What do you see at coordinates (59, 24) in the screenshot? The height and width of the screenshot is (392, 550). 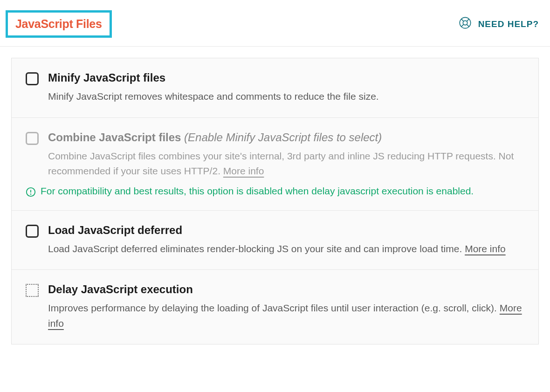 I see `section-title-highlight: JavaScript Files` at bounding box center [59, 24].